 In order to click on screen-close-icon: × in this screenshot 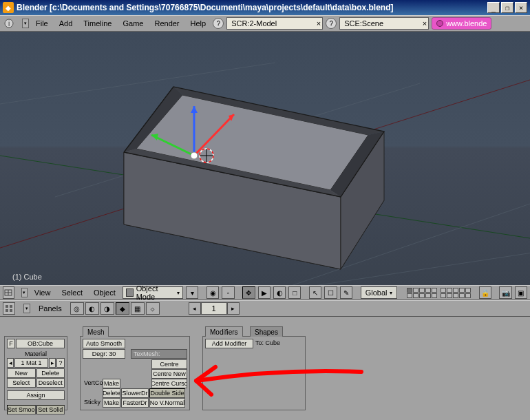, I will do `click(319, 23)`.